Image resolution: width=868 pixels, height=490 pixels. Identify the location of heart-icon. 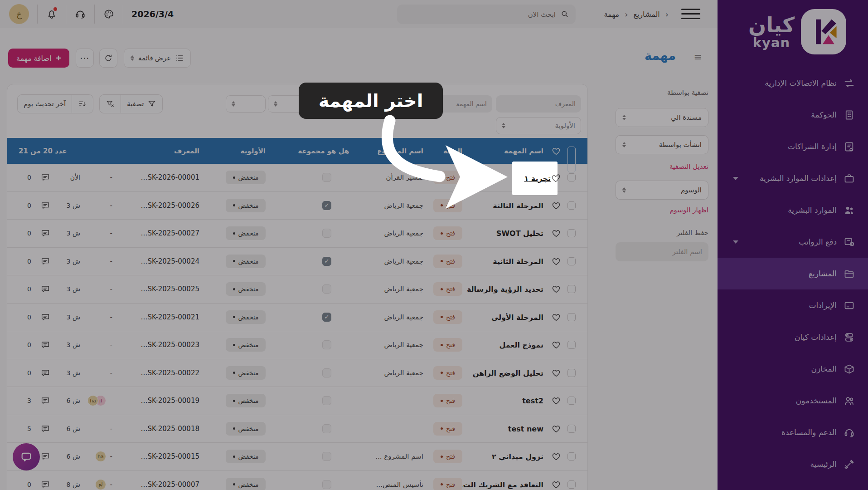
(554, 178).